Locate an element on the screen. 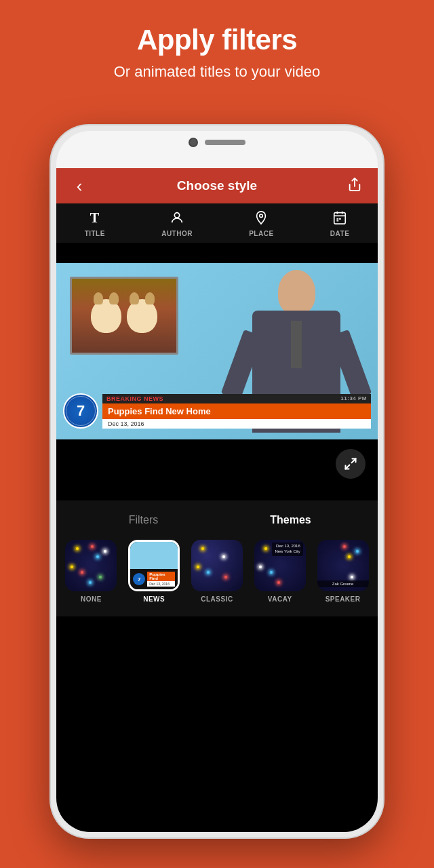 The height and width of the screenshot is (868, 434). filter-row: NONE 7 Puppies Find Dec 13, 2016 is located at coordinates (217, 578).